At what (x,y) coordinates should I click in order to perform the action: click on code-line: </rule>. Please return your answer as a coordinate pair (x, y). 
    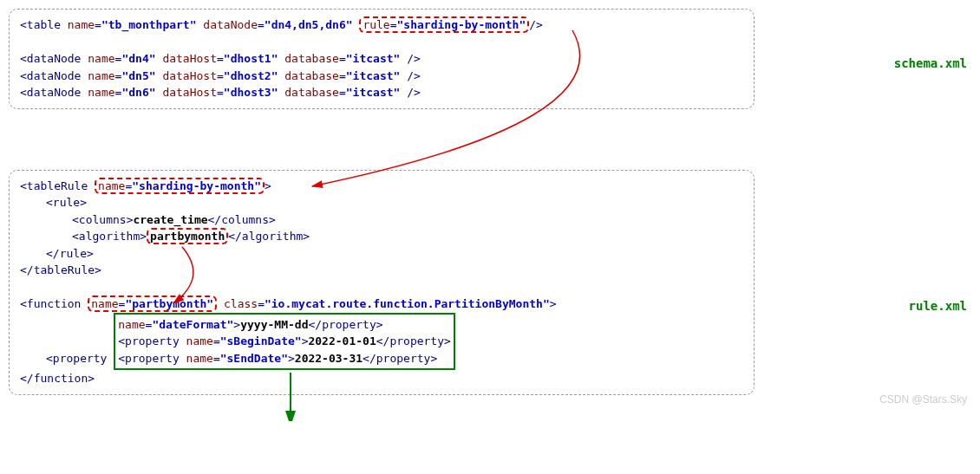
    Looking at the image, I should click on (382, 254).